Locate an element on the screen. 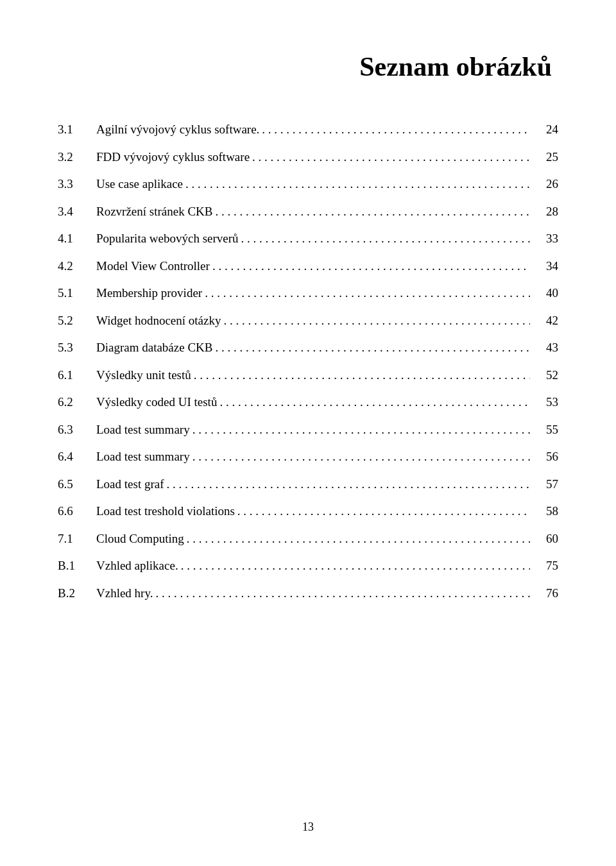  toc-entry-number: 5.1 is located at coordinates (77, 294).